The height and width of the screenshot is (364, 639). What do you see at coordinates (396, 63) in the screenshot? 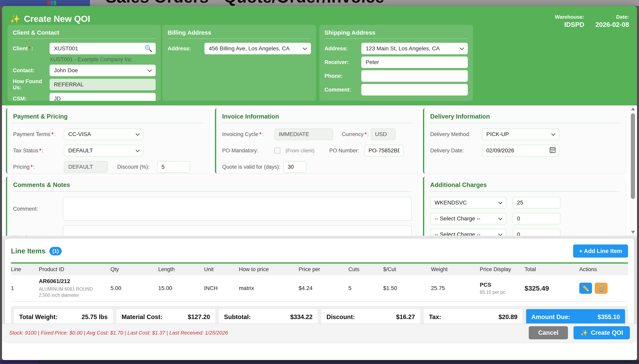
I see `shipping-address-card: Shipping Address Address: 123 Main St, L…` at bounding box center [396, 63].